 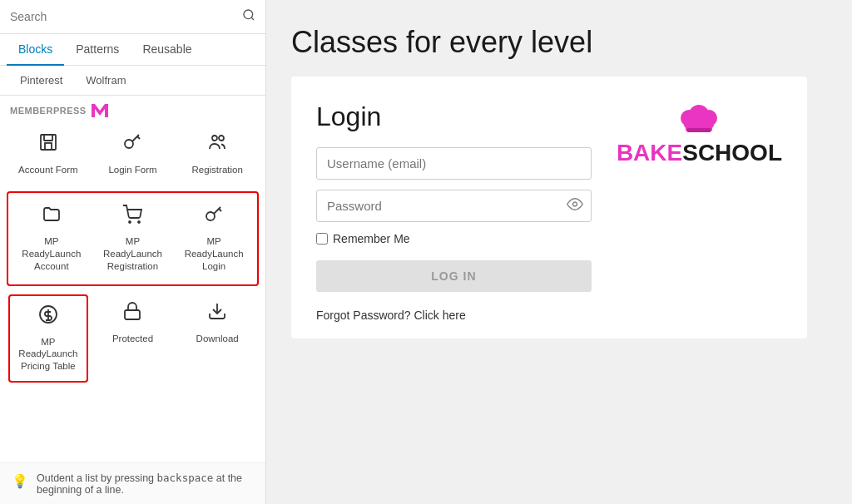 I want to click on block-download: Download, so click(x=217, y=338).